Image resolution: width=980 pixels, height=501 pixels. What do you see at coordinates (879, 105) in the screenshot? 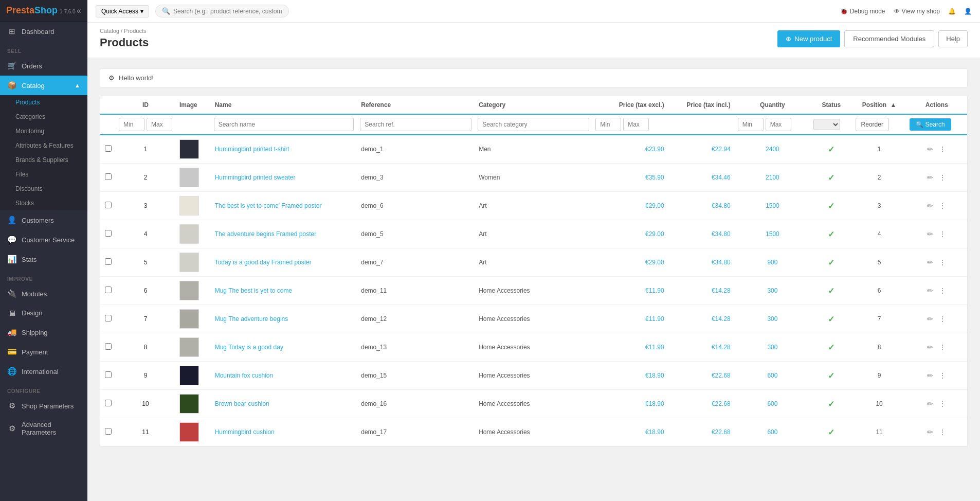
I see `col-header-position: Position ▲` at bounding box center [879, 105].